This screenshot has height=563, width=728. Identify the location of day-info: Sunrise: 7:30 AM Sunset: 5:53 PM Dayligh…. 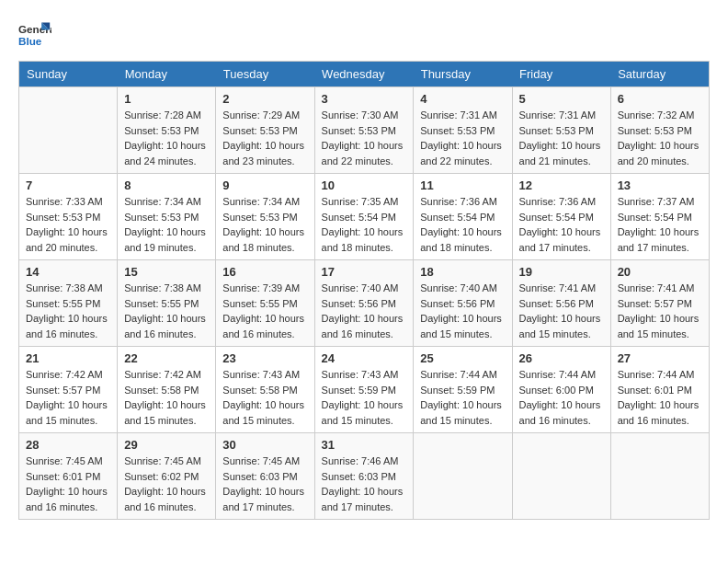
(364, 138).